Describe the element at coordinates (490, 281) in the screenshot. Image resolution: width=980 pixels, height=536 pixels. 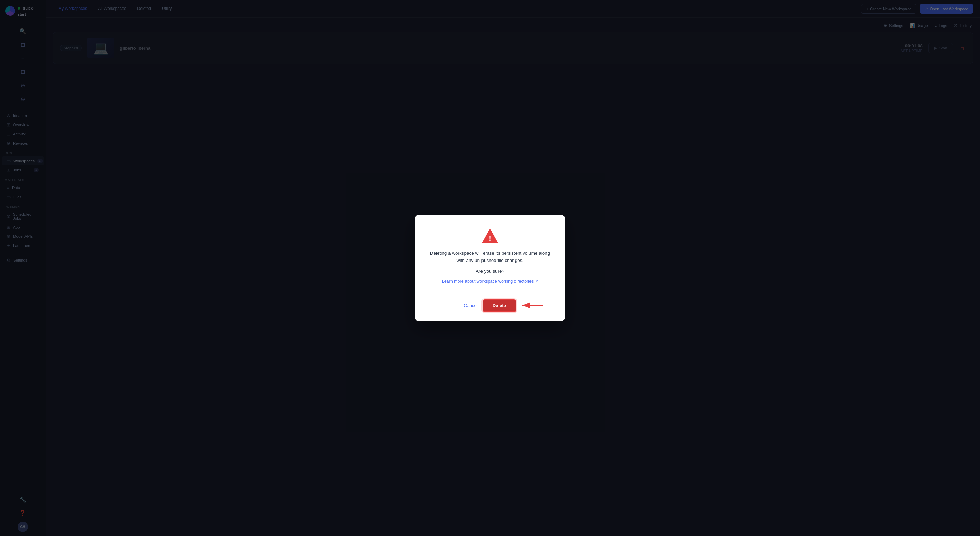
I see `learn-more-link: Learn more about workspace working direc…` at that location.